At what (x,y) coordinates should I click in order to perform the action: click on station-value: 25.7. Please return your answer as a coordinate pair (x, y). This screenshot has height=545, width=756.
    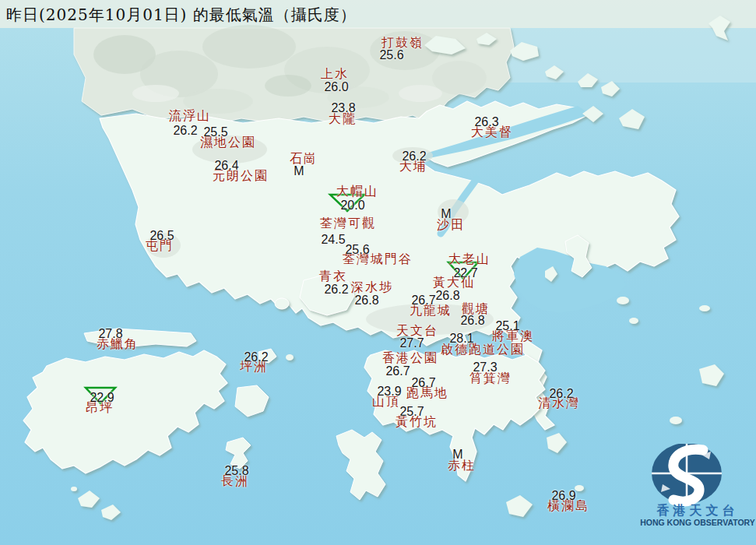
    Looking at the image, I should click on (411, 412).